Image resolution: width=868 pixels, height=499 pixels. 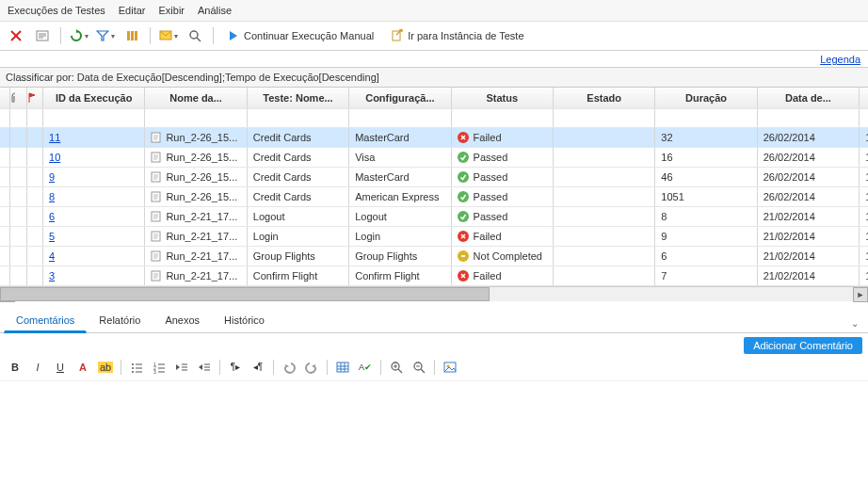 What do you see at coordinates (365, 367) in the screenshot?
I see `spellcheck-icon: A✔` at bounding box center [365, 367].